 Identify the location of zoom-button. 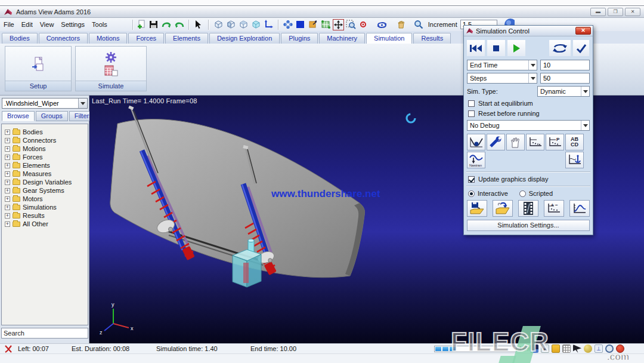
(419, 25).